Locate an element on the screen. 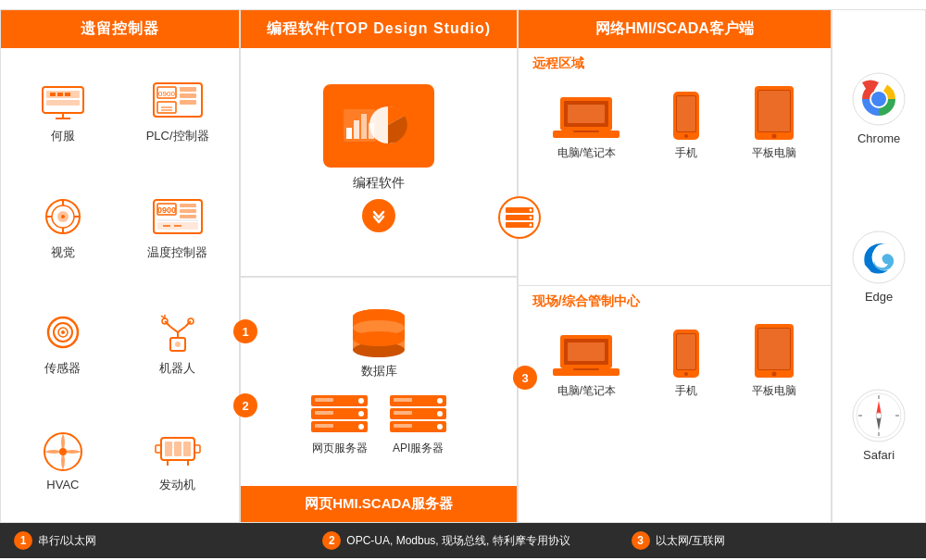 Image resolution: width=926 pixels, height=560 pixels. vision-icon is located at coordinates (63, 217).